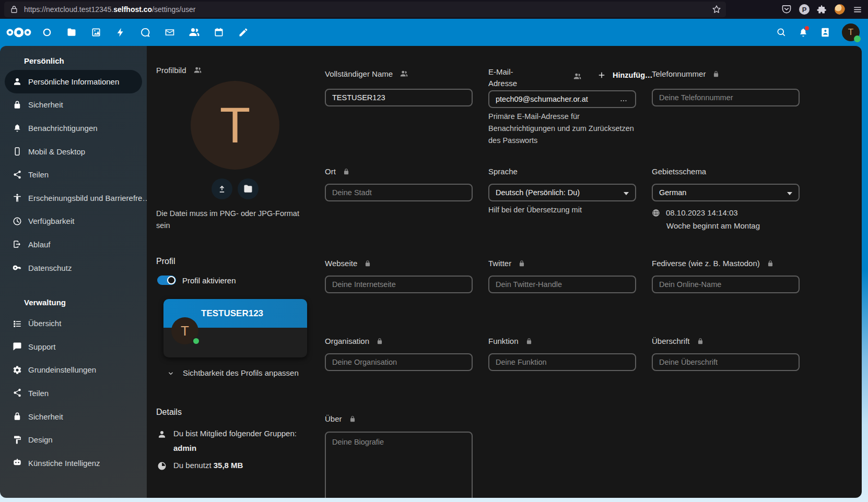  Describe the element at coordinates (825, 32) in the screenshot. I see `contacts-book-icon` at that location.